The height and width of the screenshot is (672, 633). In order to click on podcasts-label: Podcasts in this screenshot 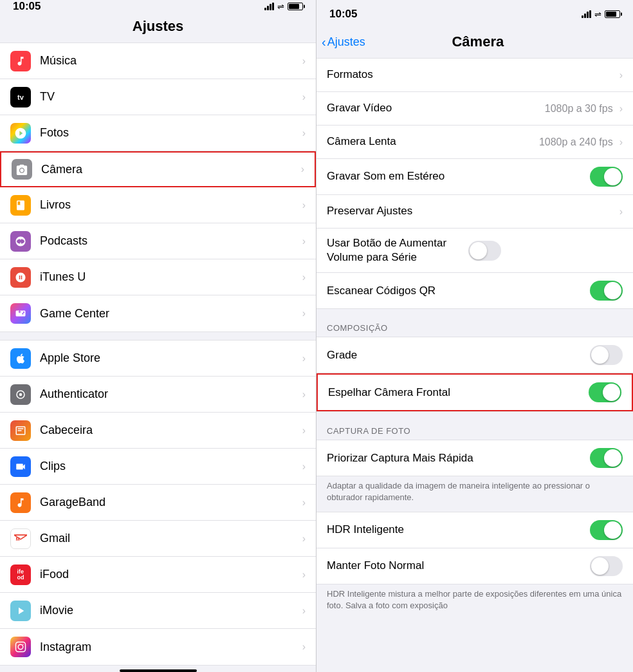, I will do `click(170, 241)`.